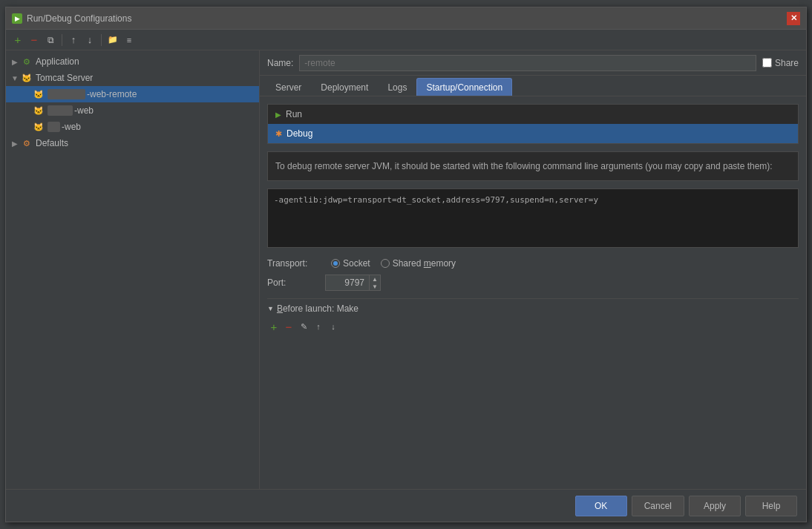 The height and width of the screenshot is (529, 812). What do you see at coordinates (34, 40) in the screenshot?
I see `remove-config-button: −` at bounding box center [34, 40].